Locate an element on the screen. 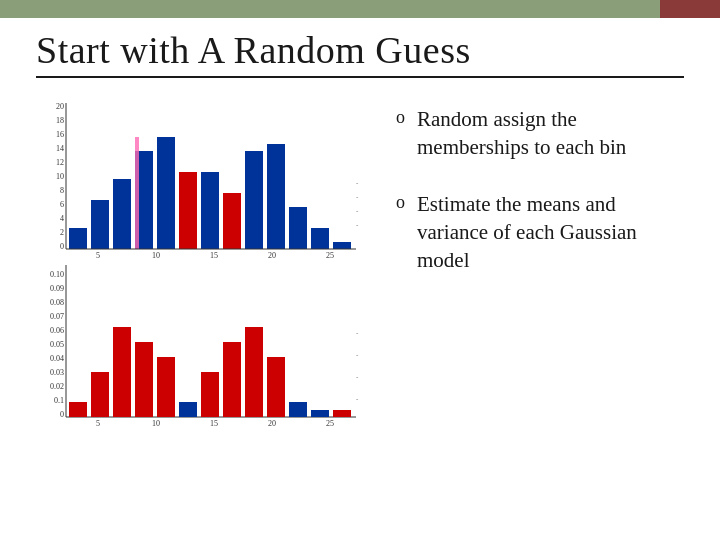 The image size is (720, 540). svg-text: 0.07 is located at coordinates (57, 316).